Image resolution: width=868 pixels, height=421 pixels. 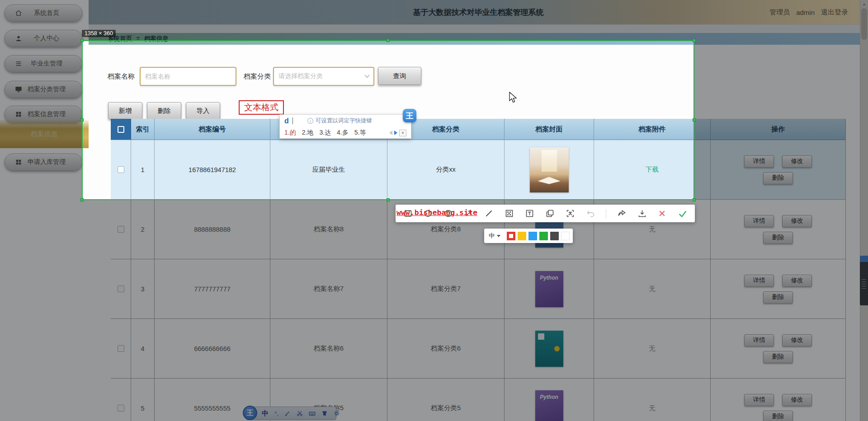 What do you see at coordinates (478, 13) in the screenshot?
I see `header: 基于大数据技术对毕业生档案管理系统 管理员 admin 退出登录` at bounding box center [478, 13].